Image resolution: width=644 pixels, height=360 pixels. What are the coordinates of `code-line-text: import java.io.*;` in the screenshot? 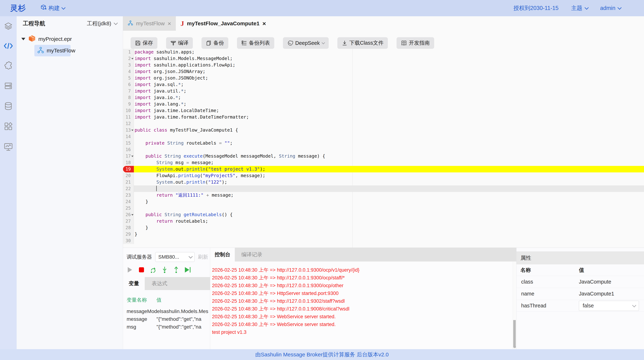 It's located at (389, 98).